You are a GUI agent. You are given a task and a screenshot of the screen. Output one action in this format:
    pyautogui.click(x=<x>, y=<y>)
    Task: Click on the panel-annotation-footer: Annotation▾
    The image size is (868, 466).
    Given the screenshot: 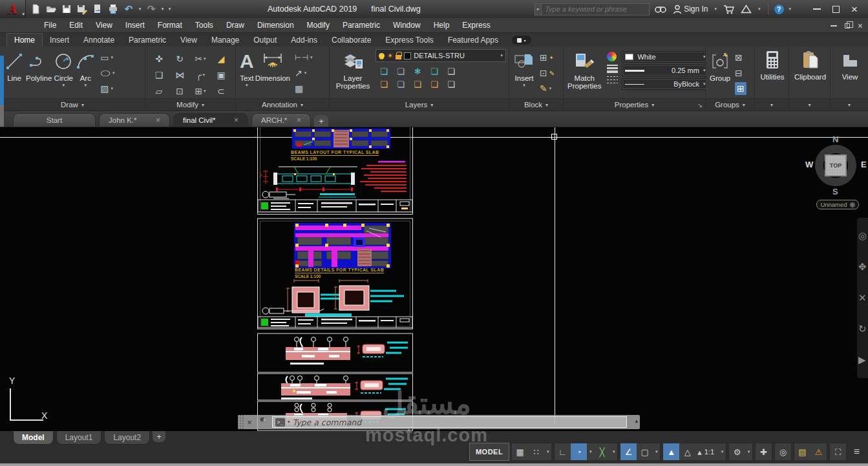 What is the action you would take?
    pyautogui.click(x=282, y=105)
    